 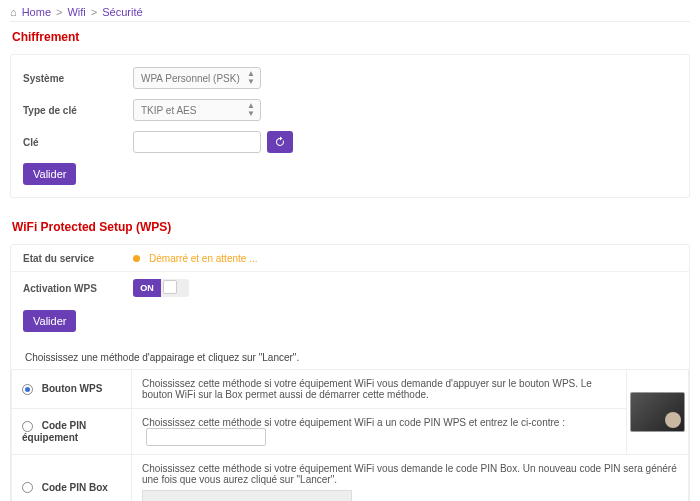 I want to click on wps-title: WiFi Protected Setup (WPS), so click(x=350, y=227).